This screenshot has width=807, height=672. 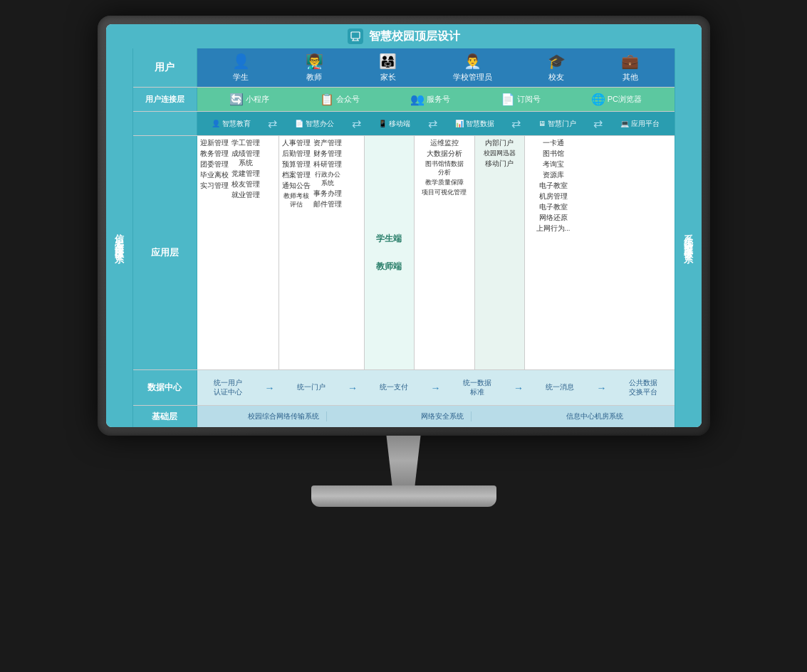 I want to click on conn-browser-label: PC浏览器, so click(x=625, y=100).